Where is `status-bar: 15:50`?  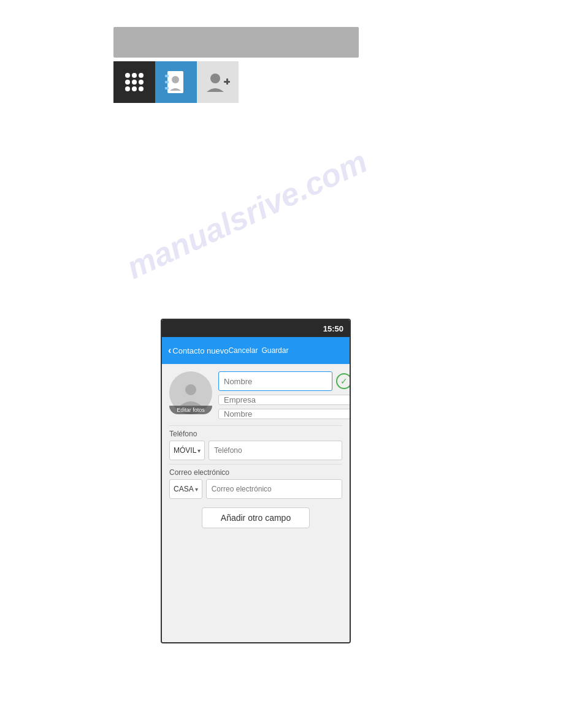 status-bar: 15:50 is located at coordinates (256, 328).